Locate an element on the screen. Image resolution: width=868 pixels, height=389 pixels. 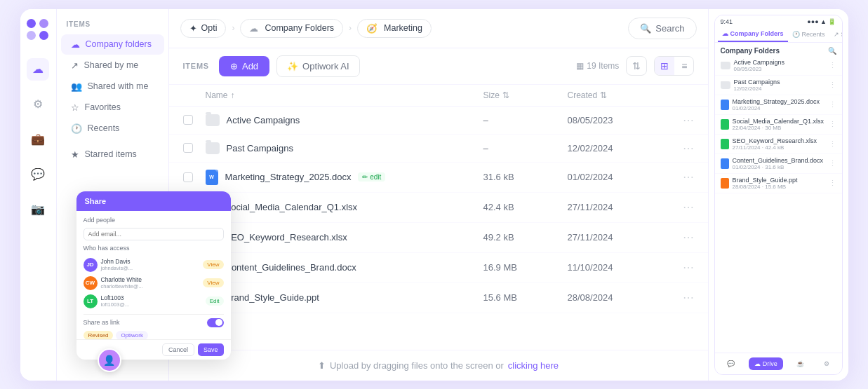
phone-coffee-button: ☕ is located at coordinates (800, 364).